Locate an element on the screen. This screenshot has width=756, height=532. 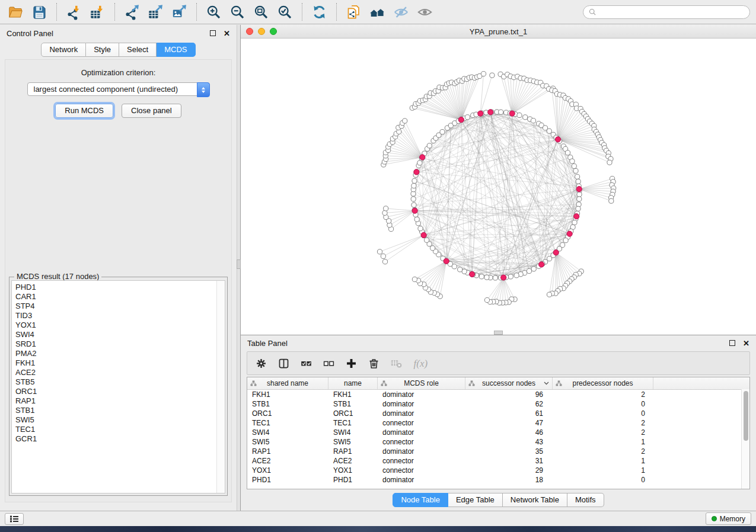
cell-successor-nodes: 61 is located at coordinates (509, 414).